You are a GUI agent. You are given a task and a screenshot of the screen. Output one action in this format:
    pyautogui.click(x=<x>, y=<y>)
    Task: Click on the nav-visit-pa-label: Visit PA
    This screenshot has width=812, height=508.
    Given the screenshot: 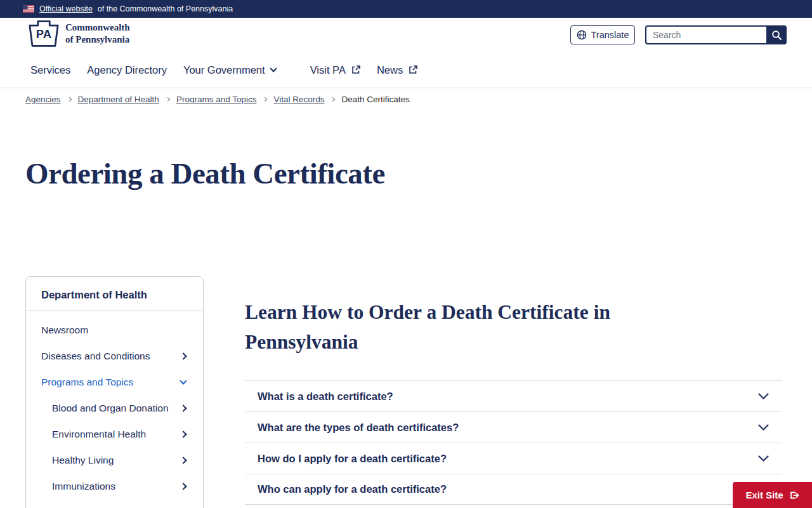 What is the action you would take?
    pyautogui.click(x=328, y=70)
    